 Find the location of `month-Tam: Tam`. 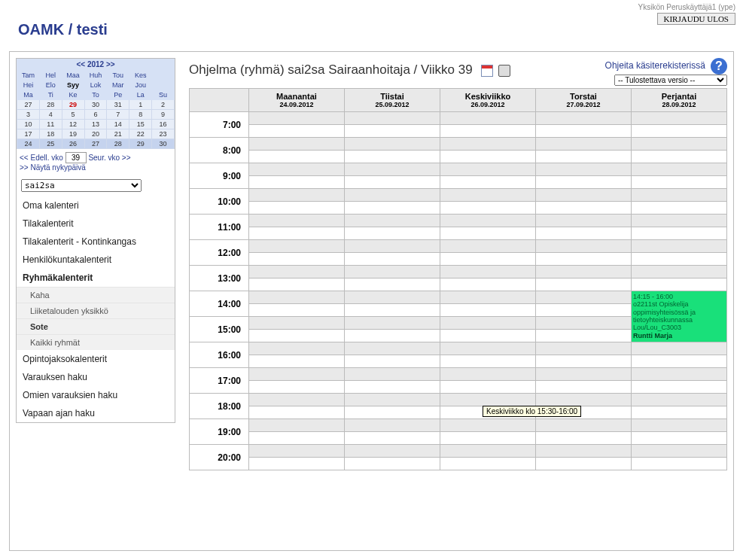

month-Tam: Tam is located at coordinates (29, 75).